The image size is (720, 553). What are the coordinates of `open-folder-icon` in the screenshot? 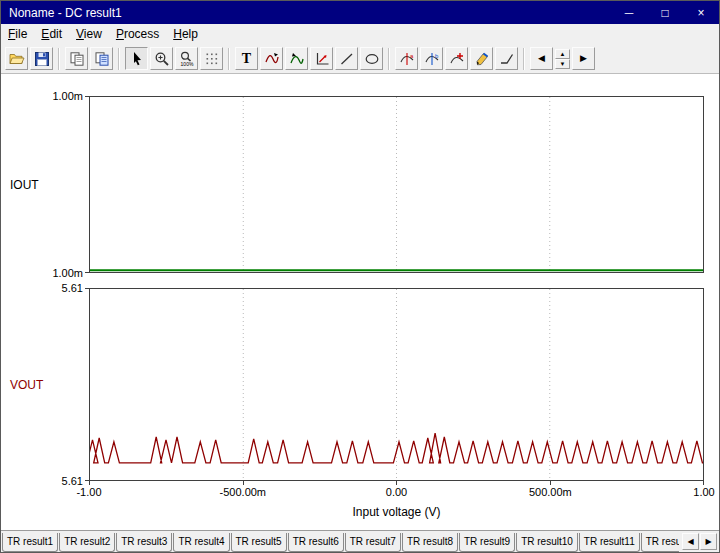 It's located at (17, 59).